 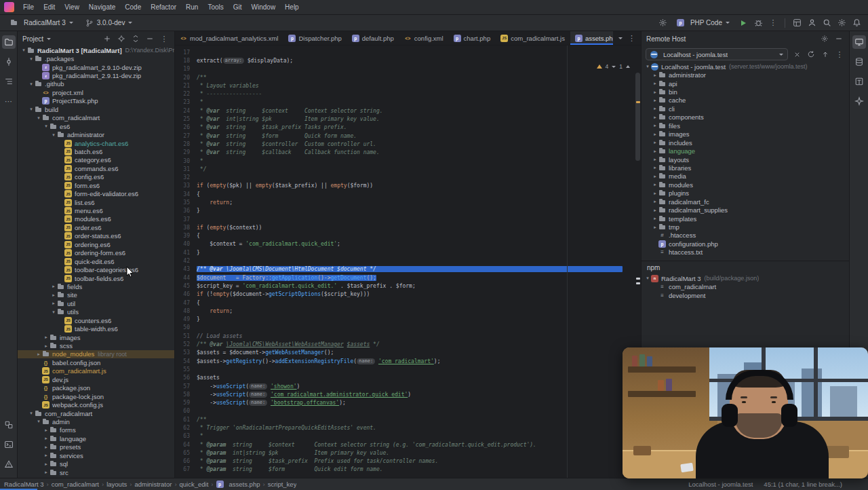 What do you see at coordinates (96, 244) in the screenshot?
I see `tree-item: JSordering.es6` at bounding box center [96, 244].